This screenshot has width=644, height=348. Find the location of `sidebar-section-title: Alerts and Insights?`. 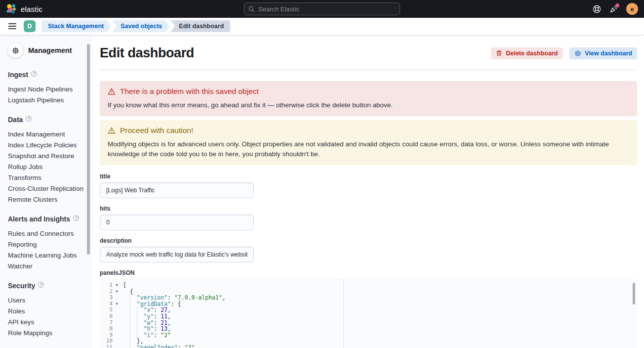

sidebar-section-title: Alerts and Insights? is located at coordinates (47, 219).